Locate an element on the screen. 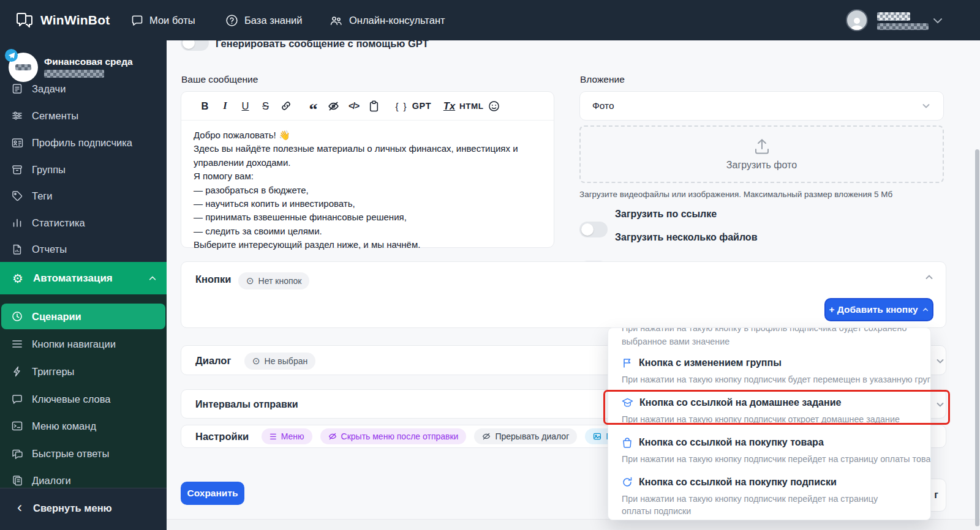 The height and width of the screenshot is (530, 980). sidebar-item-label: Сценарии is located at coordinates (56, 317).